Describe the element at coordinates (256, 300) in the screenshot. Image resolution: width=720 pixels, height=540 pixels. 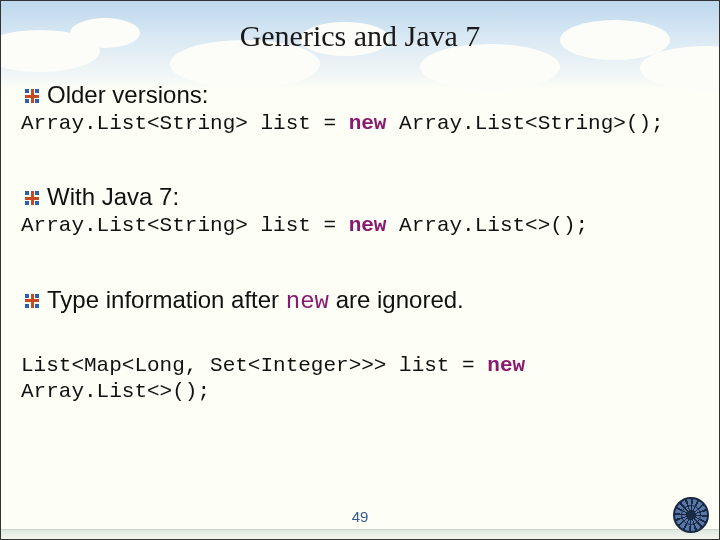
I see `bullet-text: Type information after new are ignored.` at that location.